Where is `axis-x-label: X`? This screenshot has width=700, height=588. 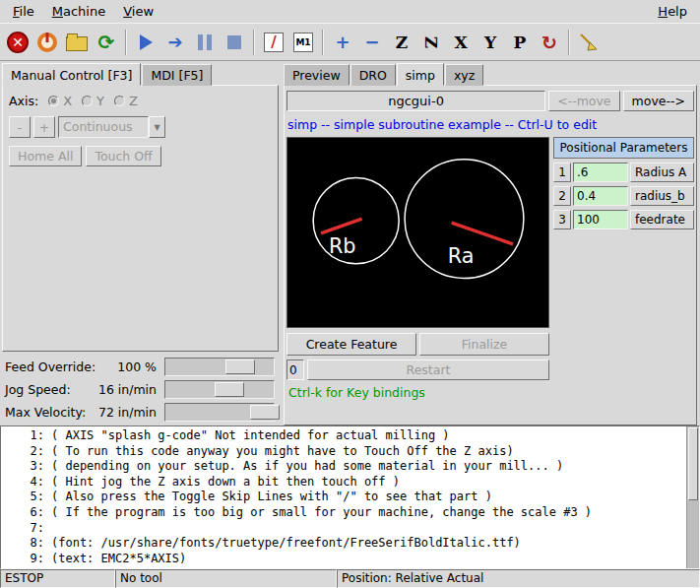
axis-x-label: X is located at coordinates (67, 100).